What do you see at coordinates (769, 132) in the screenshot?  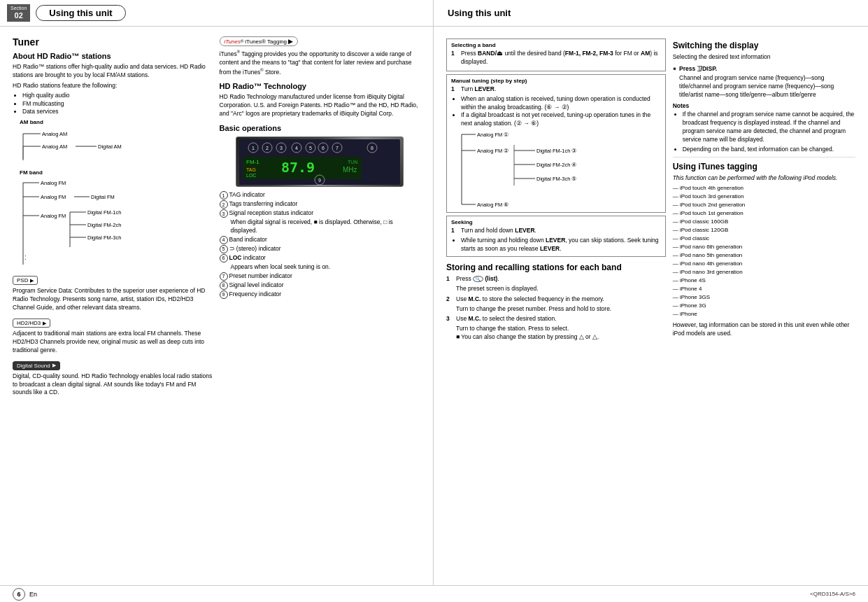 I see `notes-list: If the channel and program service name …` at bounding box center [769, 132].